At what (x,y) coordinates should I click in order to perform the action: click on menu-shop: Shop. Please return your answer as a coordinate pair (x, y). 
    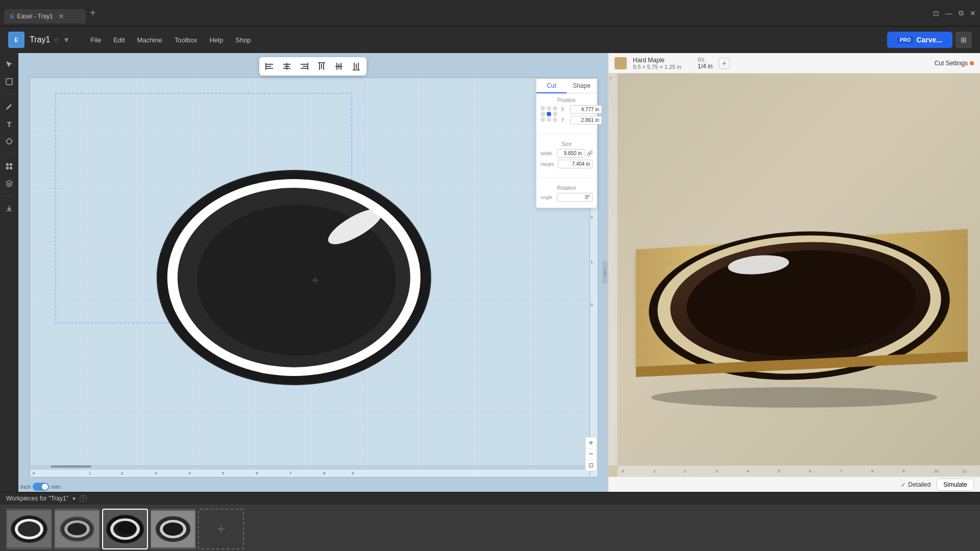
    Looking at the image, I should click on (243, 40).